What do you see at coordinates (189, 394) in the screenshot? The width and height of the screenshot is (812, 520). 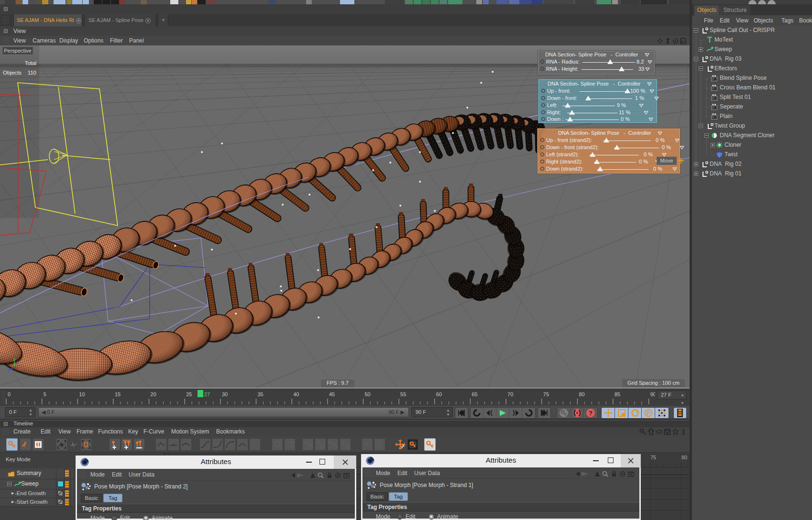 I see `svg-text: 25` at bounding box center [189, 394].